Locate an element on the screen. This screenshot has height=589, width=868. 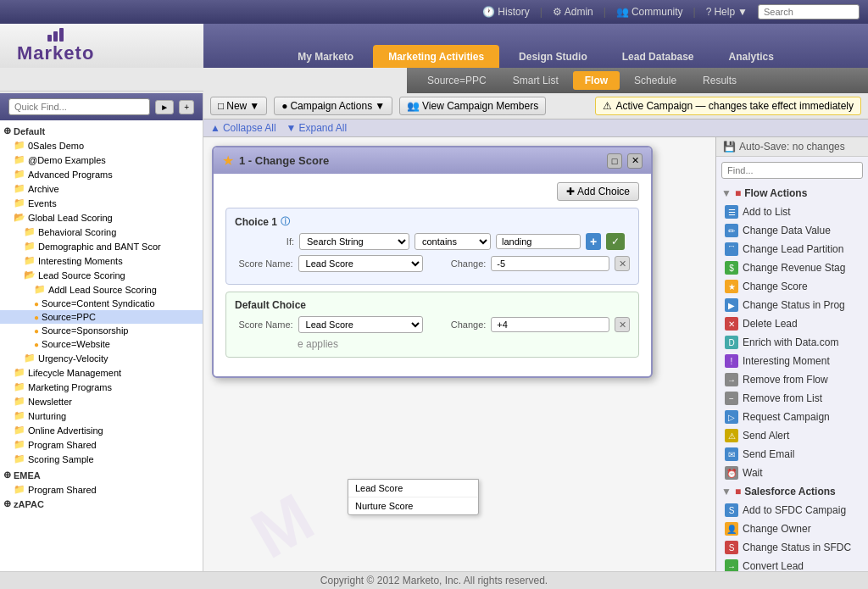
collapse-all-button: ▲ Collapse All is located at coordinates (243, 128).